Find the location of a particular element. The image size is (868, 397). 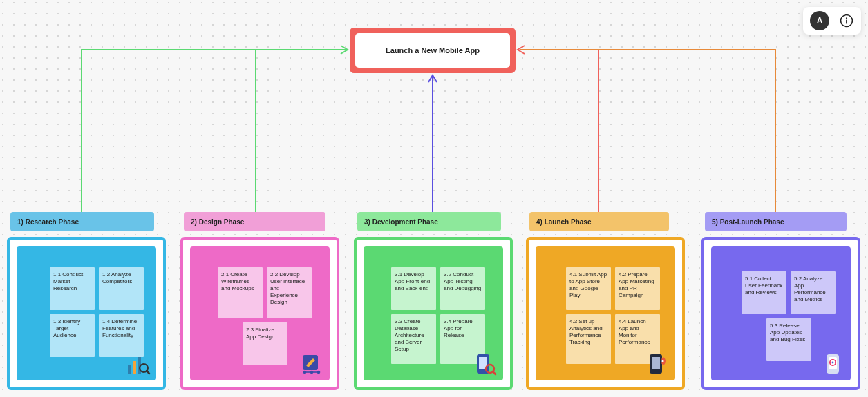

task-card: 5.1 Collect User Feedback and Reviews is located at coordinates (764, 293).